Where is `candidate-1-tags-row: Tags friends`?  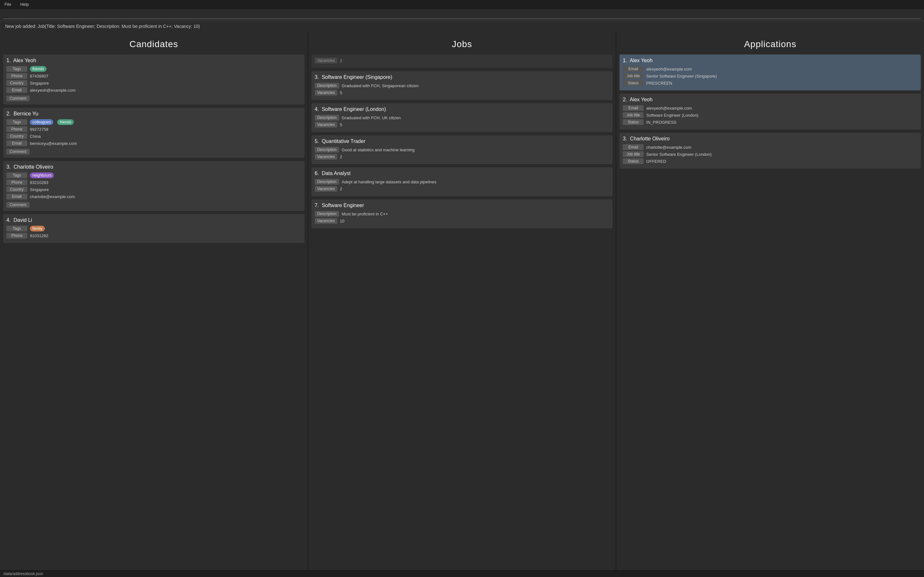 candidate-1-tags-row: Tags friends is located at coordinates (154, 69).